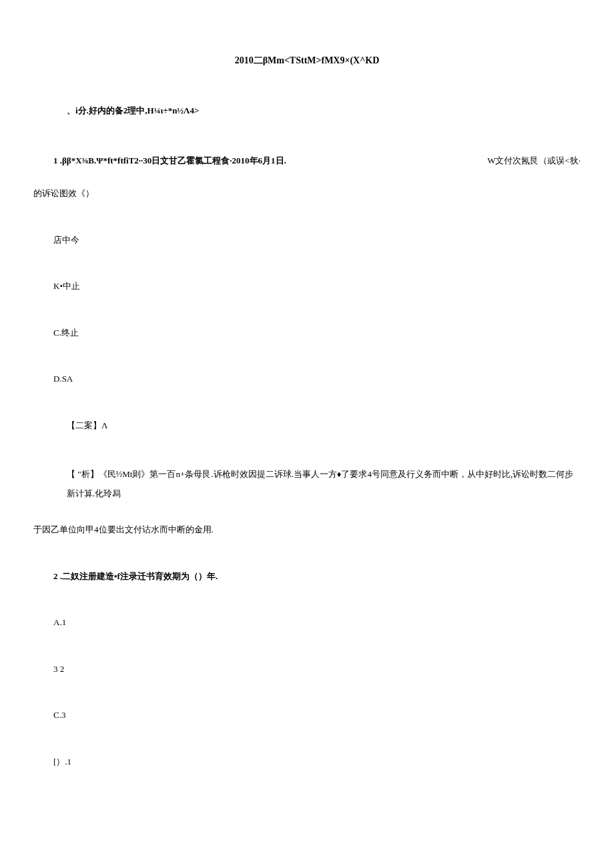 The width and height of the screenshot is (614, 868). I want to click on section-heading: 、i分.好内的备2理中,H¼ι÷*n½Λ4>, so click(324, 111).